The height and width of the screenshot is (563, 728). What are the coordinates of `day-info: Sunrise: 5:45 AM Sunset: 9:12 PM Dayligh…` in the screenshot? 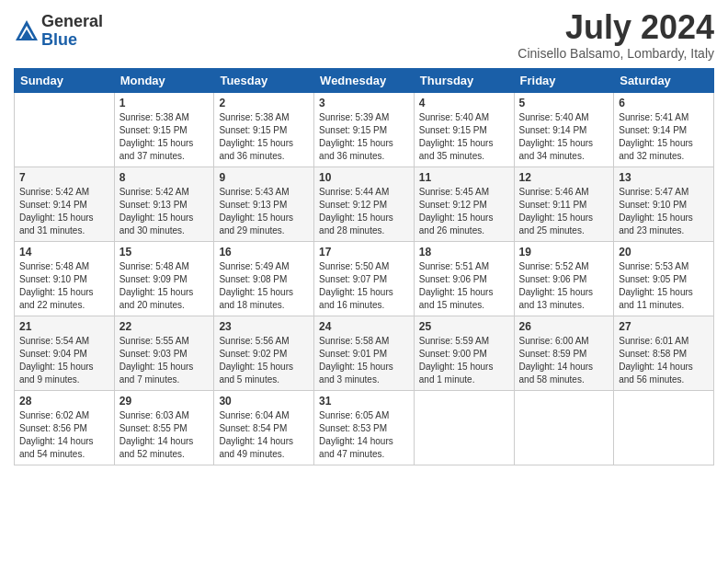 It's located at (464, 212).